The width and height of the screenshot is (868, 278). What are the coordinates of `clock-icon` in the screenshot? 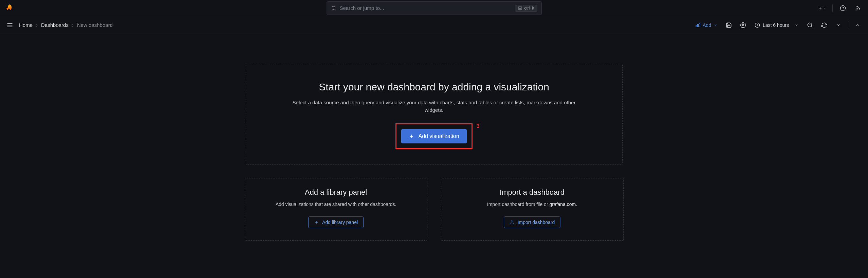 It's located at (757, 25).